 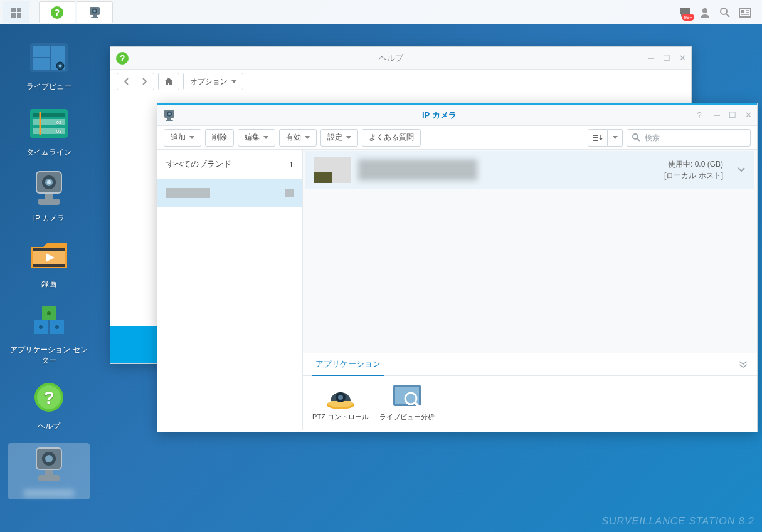 I want to click on chevron-left-icon, so click(x=126, y=81).